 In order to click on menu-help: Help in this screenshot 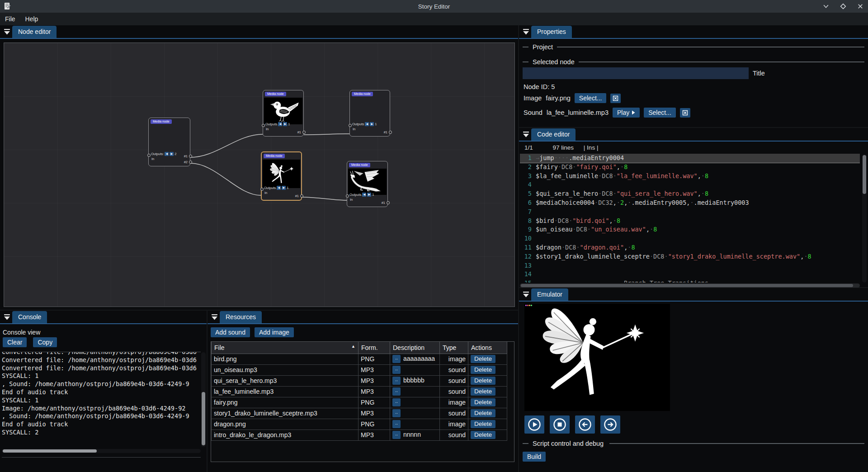, I will do `click(32, 19)`.